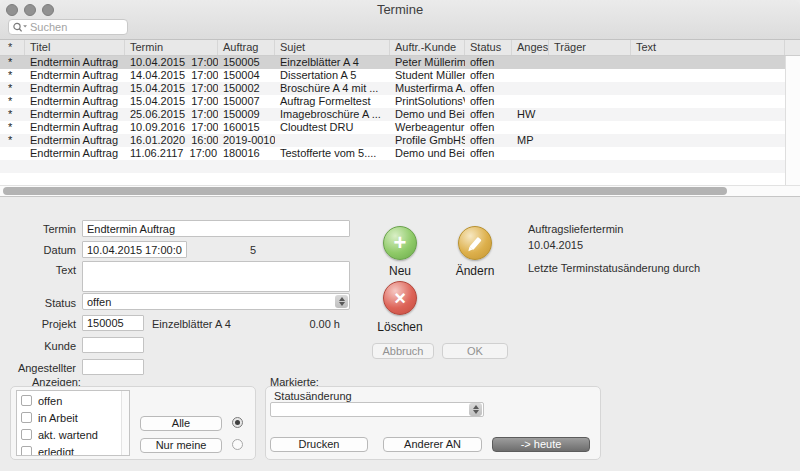 The width and height of the screenshot is (800, 471). I want to click on cell-kunde: Musterfirma A..., so click(428, 88).